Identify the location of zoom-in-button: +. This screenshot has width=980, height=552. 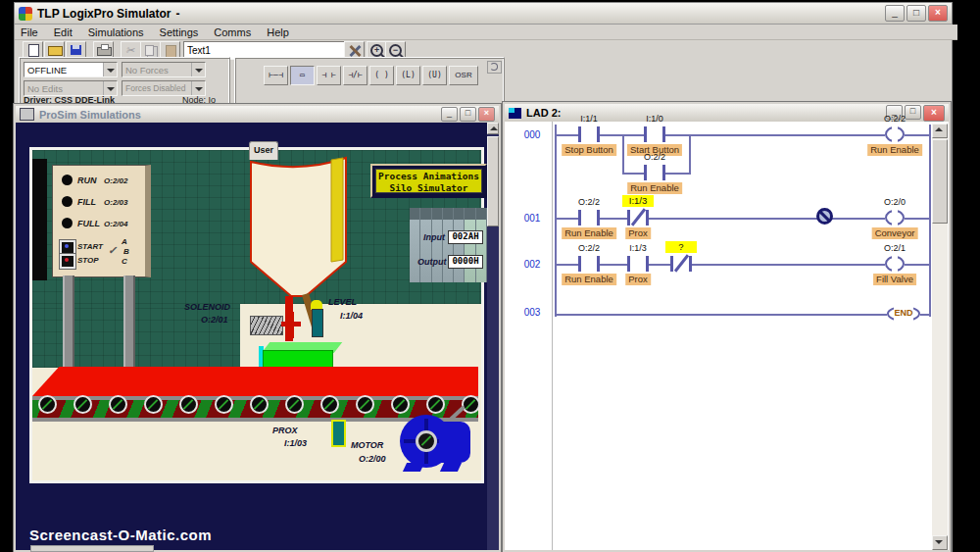
(376, 49).